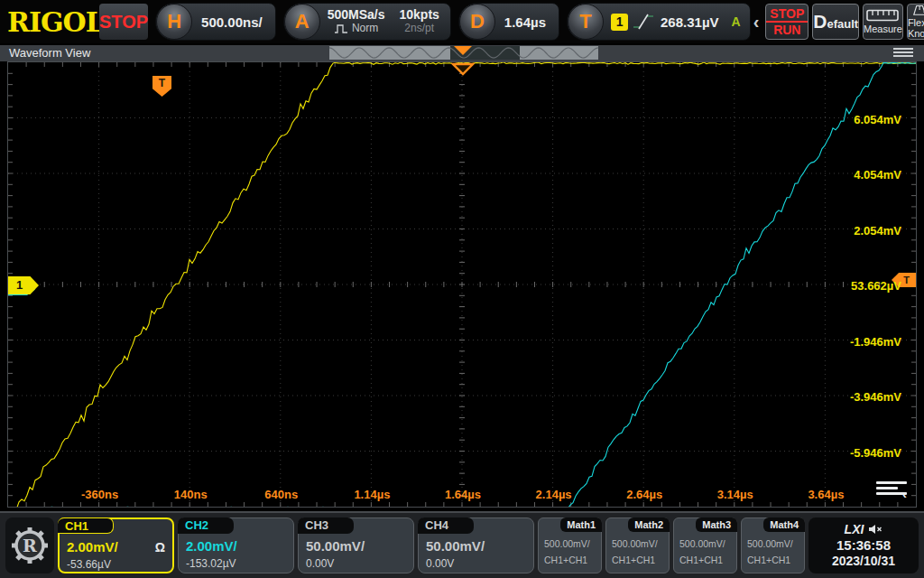 Image resolution: width=924 pixels, height=578 pixels. I want to click on math-box-1: Math1 500.00mV/ CH1+CH1, so click(570, 545).